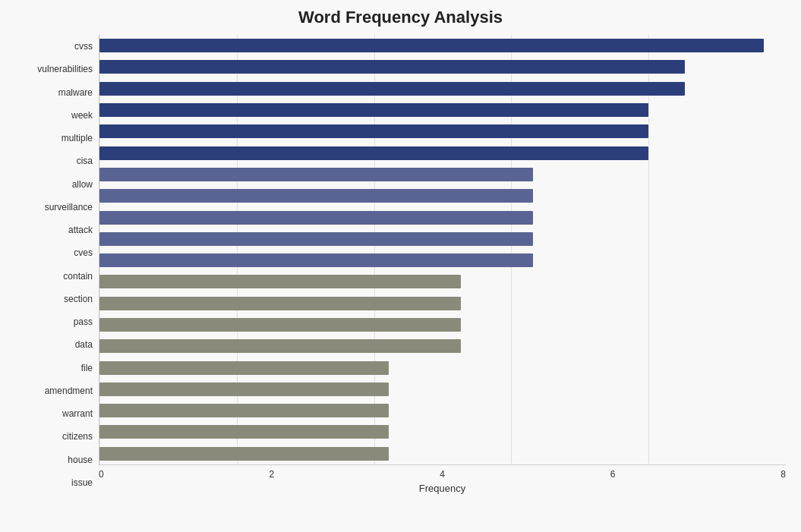  I want to click on bar-row-malware, so click(443, 89).